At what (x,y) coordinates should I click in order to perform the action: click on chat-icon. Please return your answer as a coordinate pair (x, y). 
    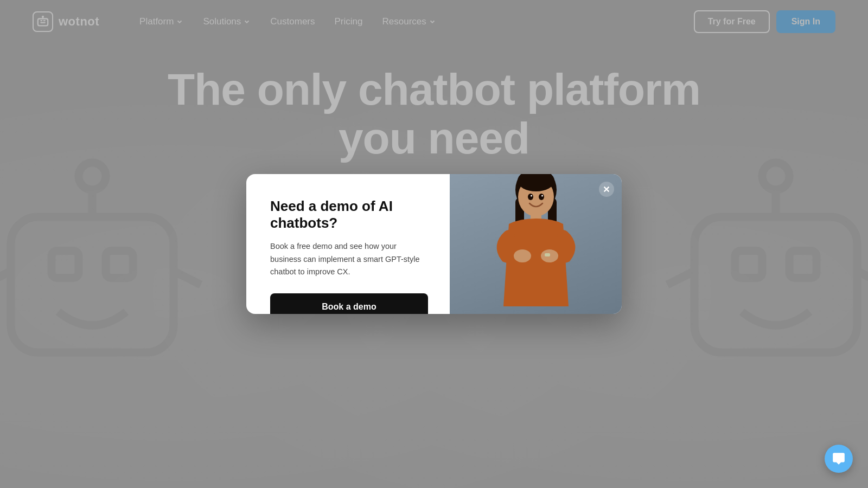
    Looking at the image, I should click on (839, 459).